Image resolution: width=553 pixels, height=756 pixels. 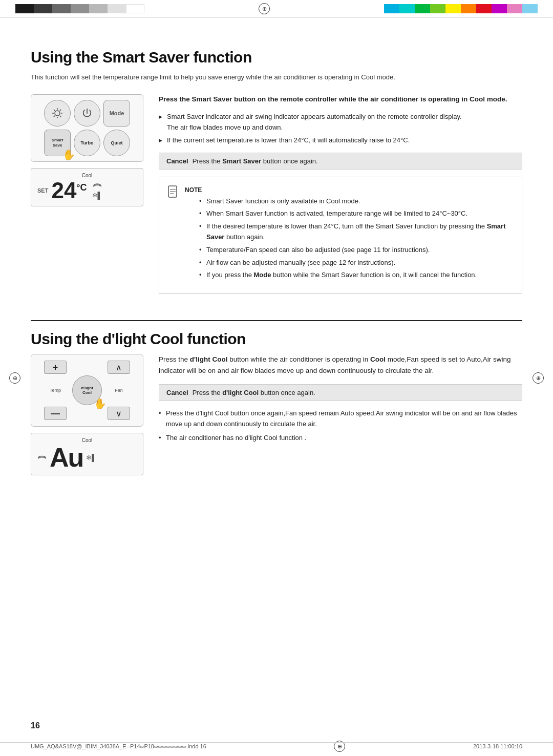 What do you see at coordinates (87, 390) in the screenshot?
I see `remote2-grid: + ∧ Temp d'lightCool ✋ Fan — ∨` at bounding box center [87, 390].